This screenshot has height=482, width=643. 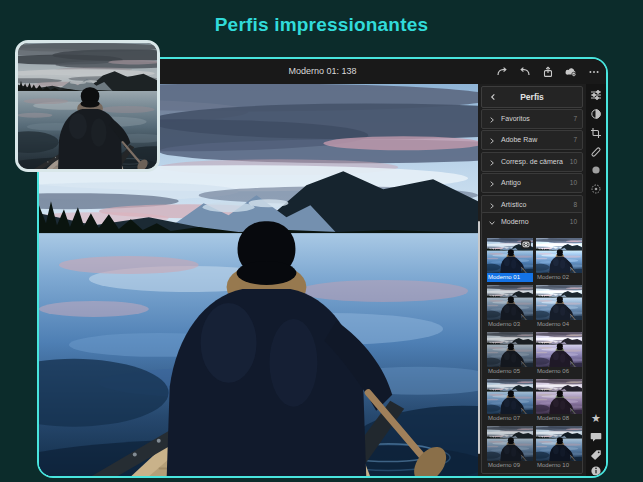 What do you see at coordinates (510, 448) in the screenshot?
I see `profile-thumb-moderno-09: Moderno 09` at bounding box center [510, 448].